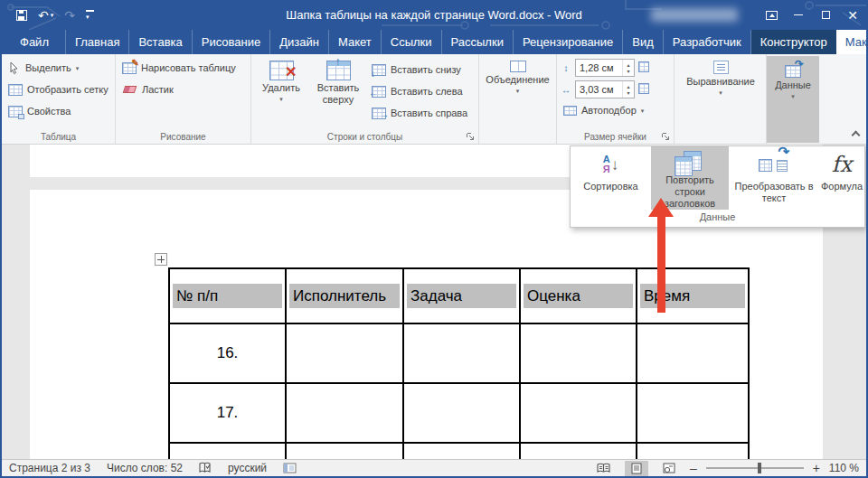 The width and height of the screenshot is (868, 478). Describe the element at coordinates (644, 68) in the screenshot. I see `distribute-rows-icon` at that location.